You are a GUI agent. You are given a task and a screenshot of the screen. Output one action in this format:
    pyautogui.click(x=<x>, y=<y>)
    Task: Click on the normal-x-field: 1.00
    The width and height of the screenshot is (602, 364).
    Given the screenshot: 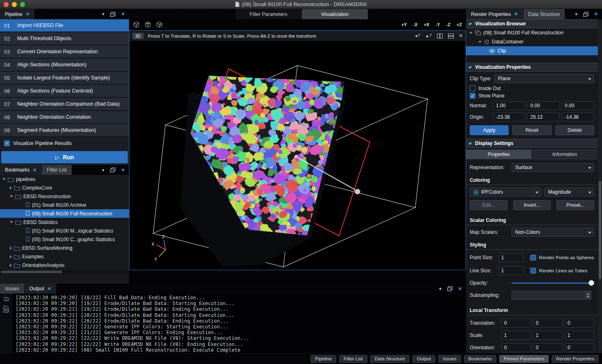 What is the action you would take?
    pyautogui.click(x=509, y=106)
    